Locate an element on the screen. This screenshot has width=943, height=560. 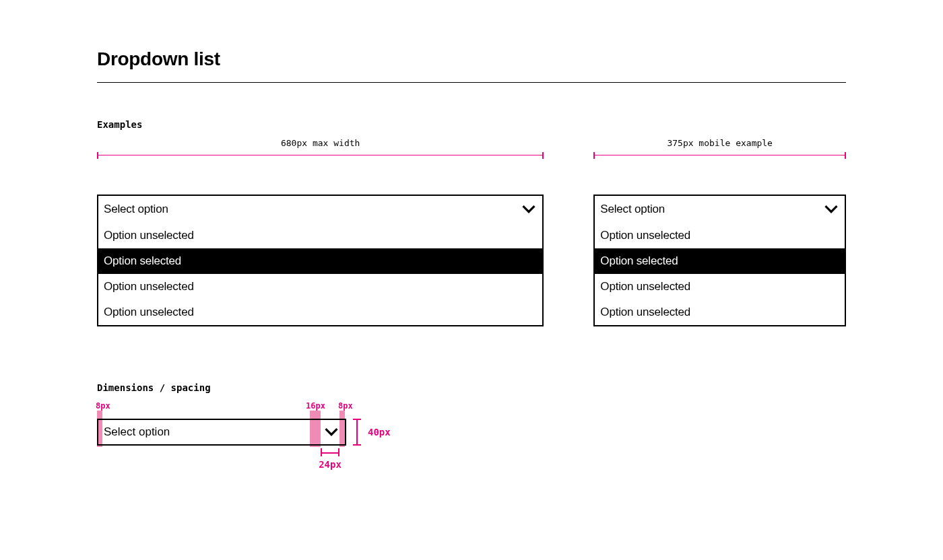
width-measure-mobile: 375px mobile example is located at coordinates (719, 150).